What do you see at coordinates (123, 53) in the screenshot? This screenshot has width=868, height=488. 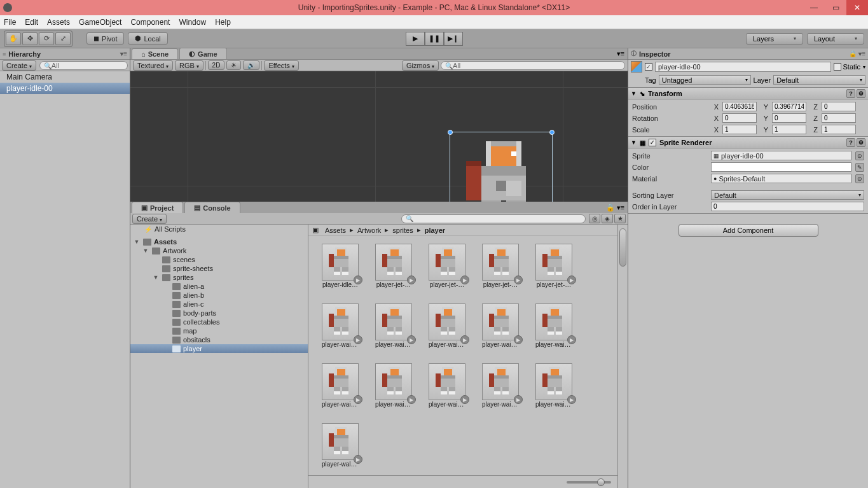 I see `hierarchy-pane-menu-icon: ▾≡` at bounding box center [123, 53].